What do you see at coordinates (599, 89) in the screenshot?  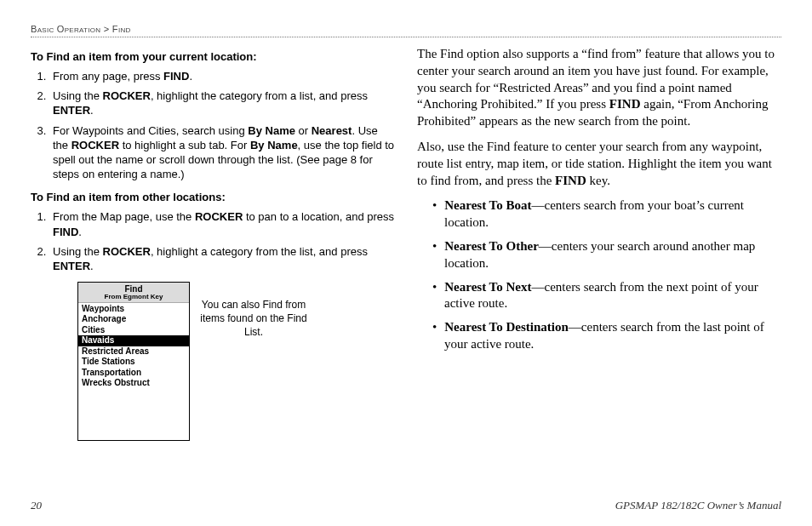 I see `paragraph: The Find option also supports a “find fr…` at bounding box center [599, 89].